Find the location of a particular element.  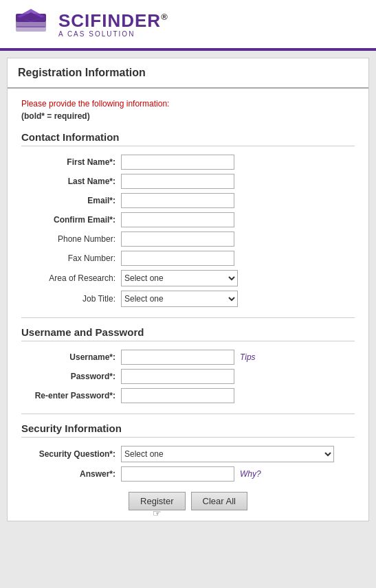

password-label: Password*: is located at coordinates (71, 376).